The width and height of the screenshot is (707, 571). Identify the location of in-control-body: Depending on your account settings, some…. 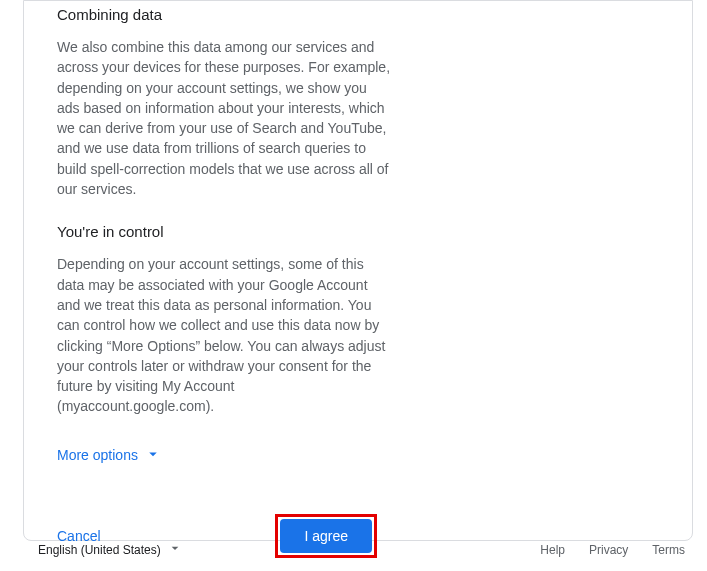
(224, 335).